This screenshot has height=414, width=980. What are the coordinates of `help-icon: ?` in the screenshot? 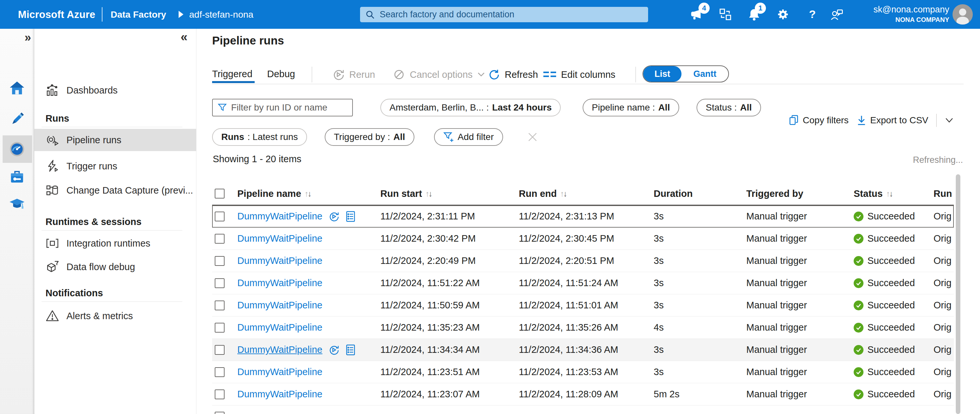 It's located at (813, 14).